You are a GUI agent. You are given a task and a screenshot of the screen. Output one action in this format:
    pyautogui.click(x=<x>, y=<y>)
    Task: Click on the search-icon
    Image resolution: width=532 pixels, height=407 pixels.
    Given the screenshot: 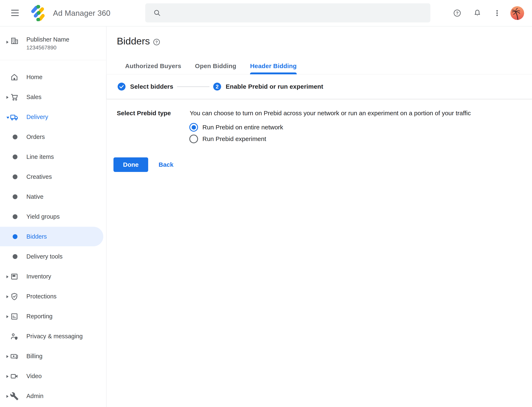 What is the action you would take?
    pyautogui.click(x=157, y=13)
    